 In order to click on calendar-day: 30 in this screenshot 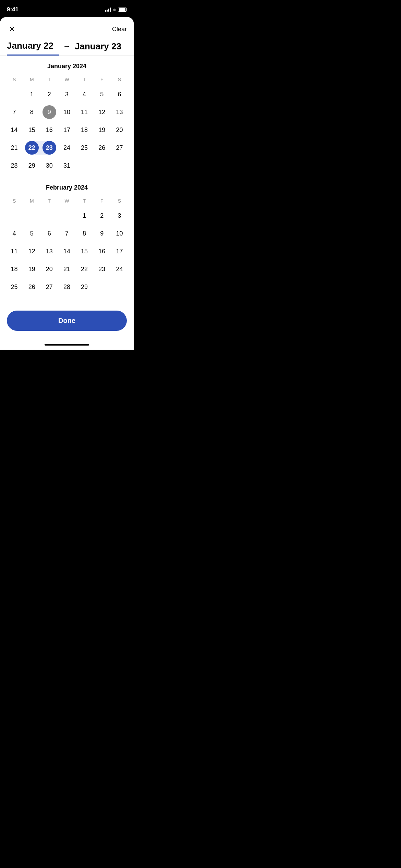, I will do `click(49, 166)`.